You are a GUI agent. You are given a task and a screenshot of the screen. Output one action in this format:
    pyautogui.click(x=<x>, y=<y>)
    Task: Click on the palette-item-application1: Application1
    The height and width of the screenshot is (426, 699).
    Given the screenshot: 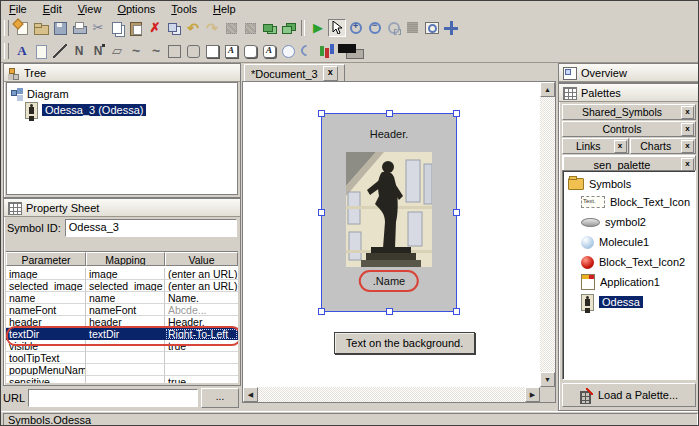 What is the action you would take?
    pyautogui.click(x=638, y=282)
    